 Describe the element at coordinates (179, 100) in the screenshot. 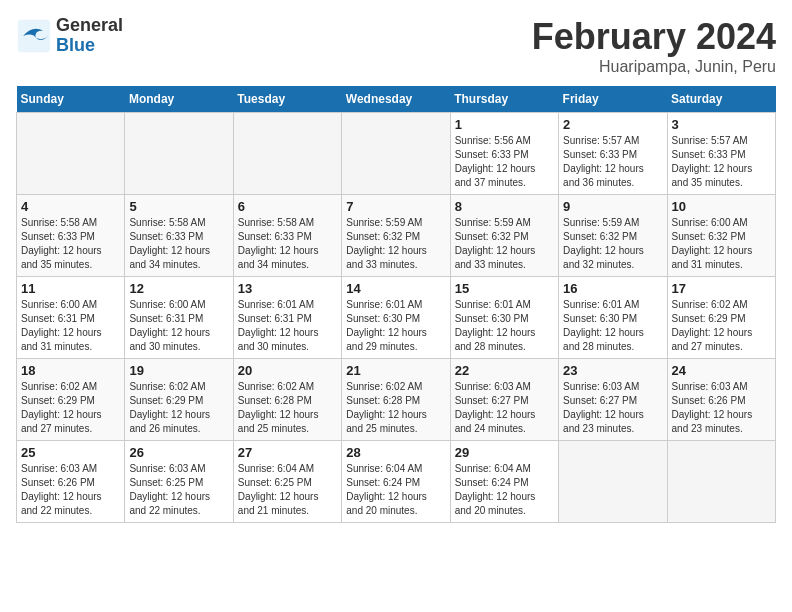

I see `col-header-monday: Monday` at that location.